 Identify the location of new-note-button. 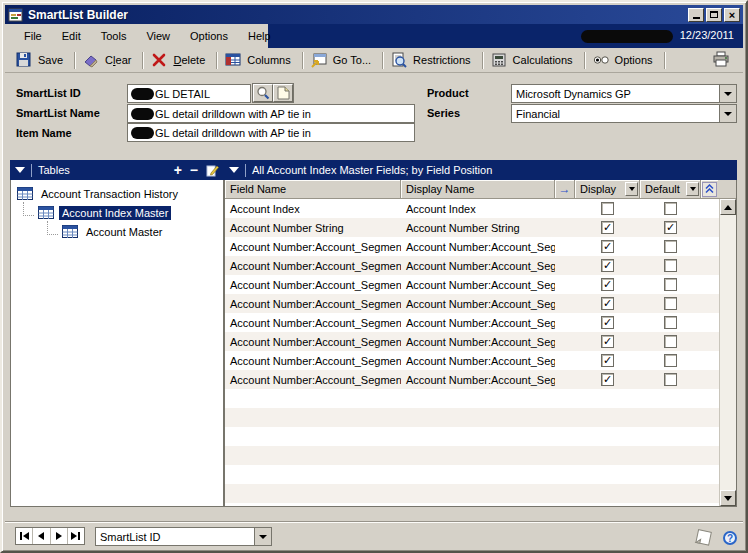
(283, 93).